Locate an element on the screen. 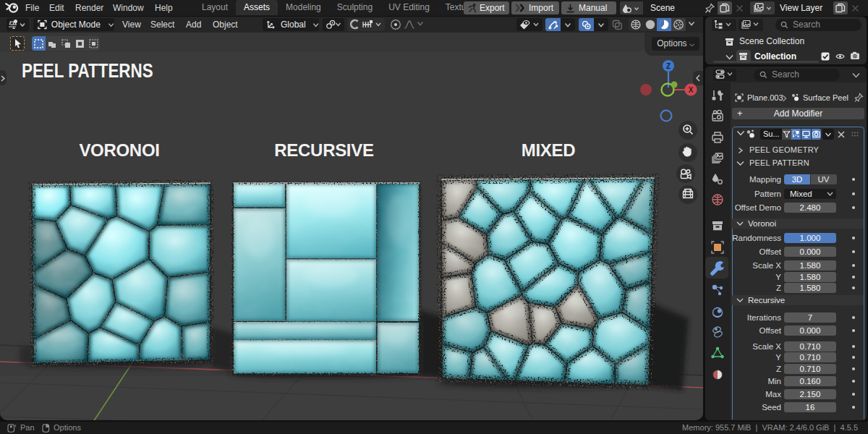  svg-text: VORONOI is located at coordinates (119, 150).